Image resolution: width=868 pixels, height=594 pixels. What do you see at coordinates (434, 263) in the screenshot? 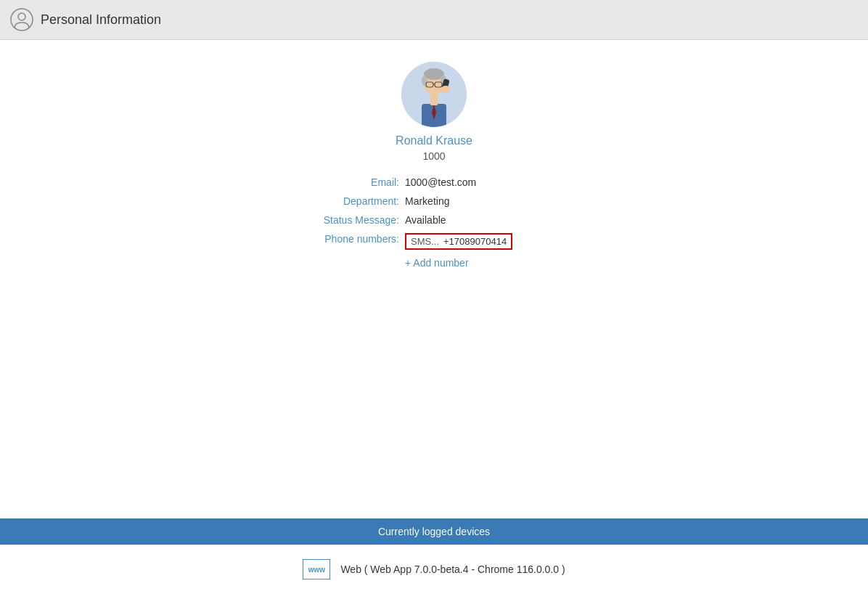
I see `add-number-row: + Add number` at bounding box center [434, 263].